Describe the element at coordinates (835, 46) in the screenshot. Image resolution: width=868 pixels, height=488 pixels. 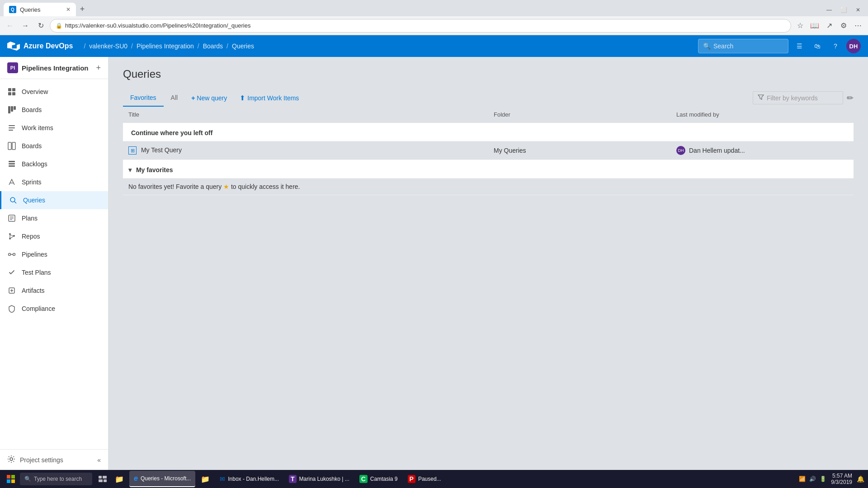
I see `help-icon: ?` at that location.